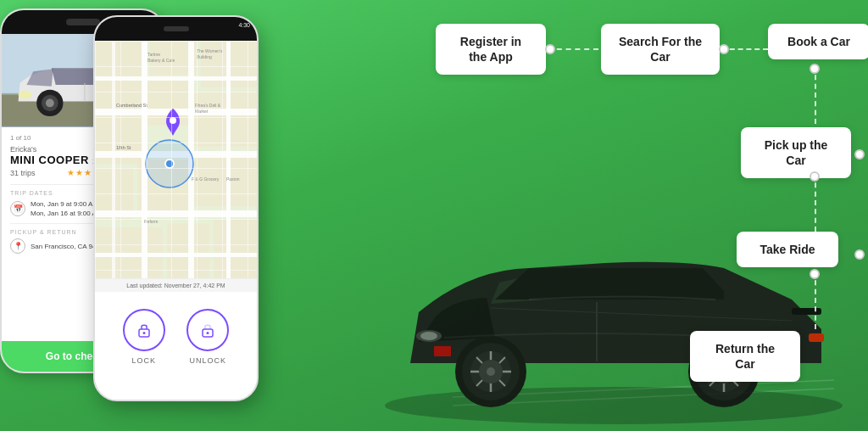 This screenshot has height=431, width=868. What do you see at coordinates (176, 29) in the screenshot?
I see `phone-2-notch: 4:30` at bounding box center [176, 29].